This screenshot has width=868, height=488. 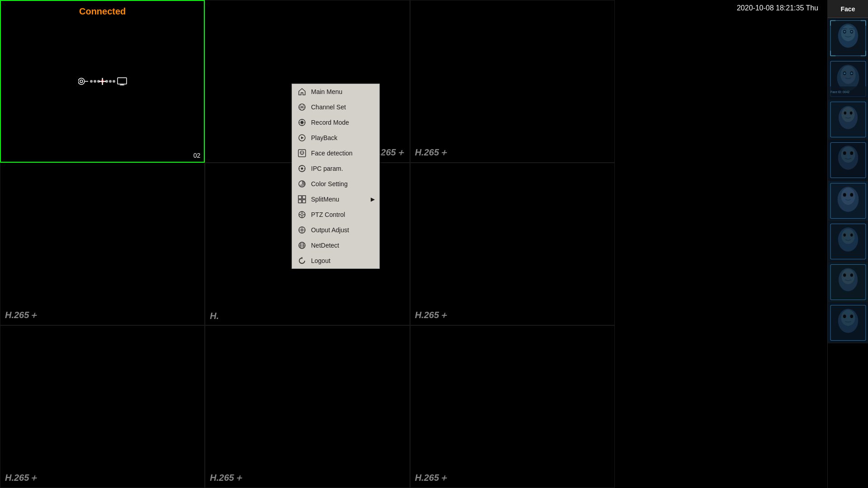 What do you see at coordinates (302, 153) in the screenshot?
I see `face-detection-icon` at bounding box center [302, 153].